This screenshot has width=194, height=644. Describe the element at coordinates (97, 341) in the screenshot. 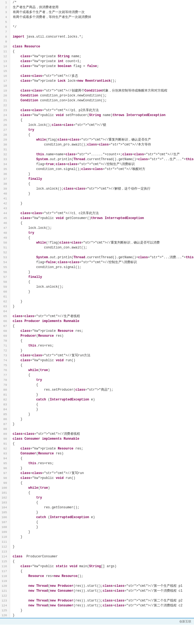

I see `table-row: 70 {` at that location.